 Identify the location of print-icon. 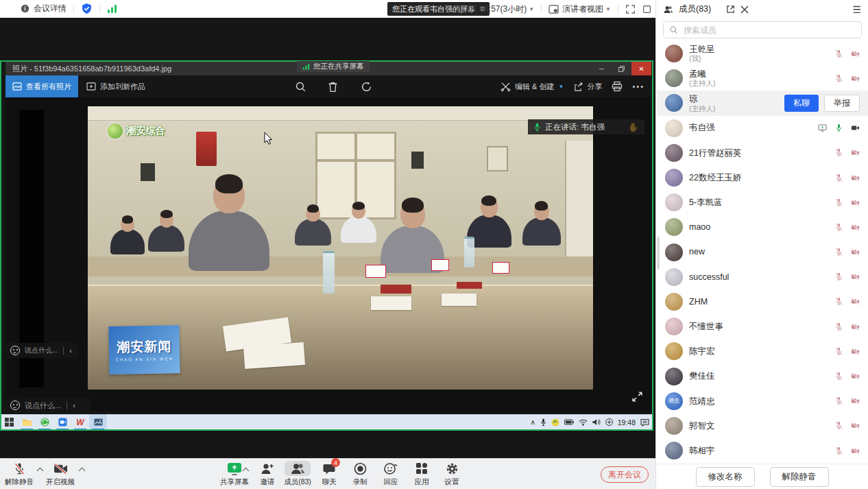
(617, 86).